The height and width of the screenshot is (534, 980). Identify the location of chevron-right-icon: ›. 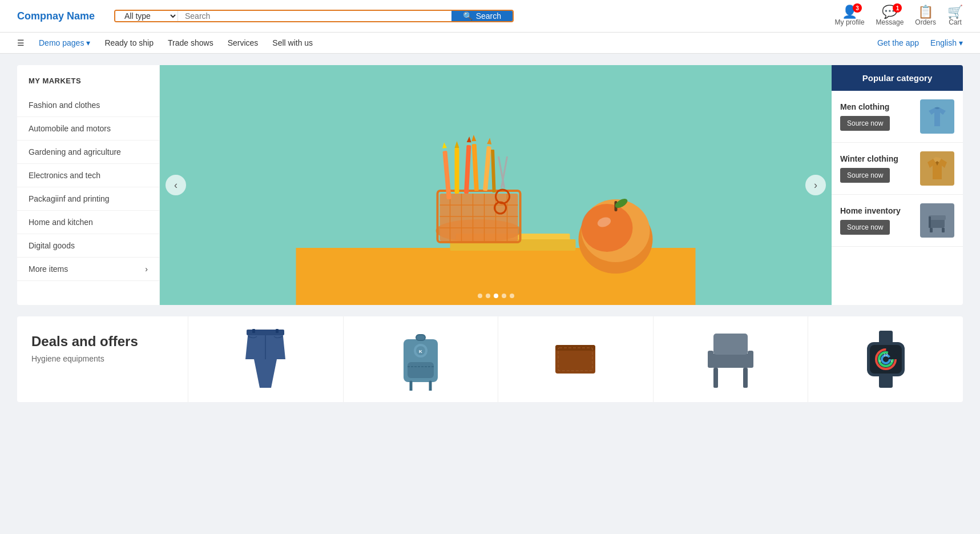
(146, 269).